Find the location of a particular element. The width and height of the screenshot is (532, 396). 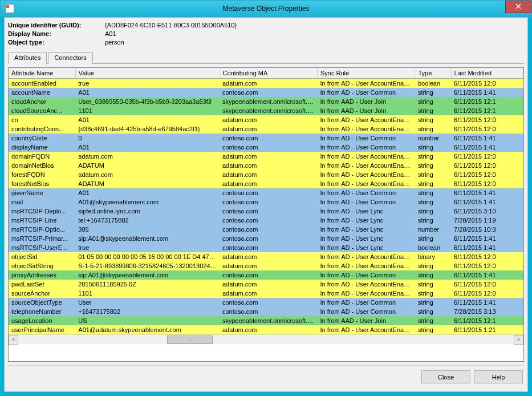

tab-connectors: Connectors is located at coordinates (70, 58).